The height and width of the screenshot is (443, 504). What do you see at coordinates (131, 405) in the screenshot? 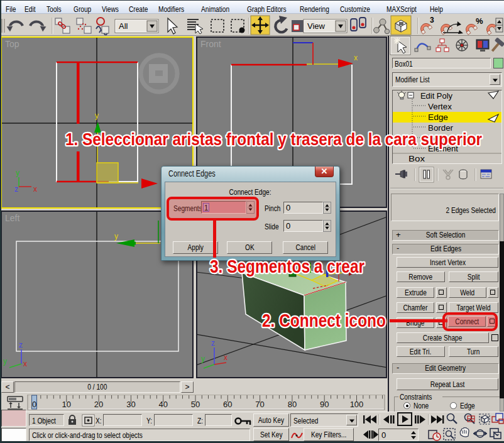
I see `svg-text: 30` at bounding box center [131, 405].